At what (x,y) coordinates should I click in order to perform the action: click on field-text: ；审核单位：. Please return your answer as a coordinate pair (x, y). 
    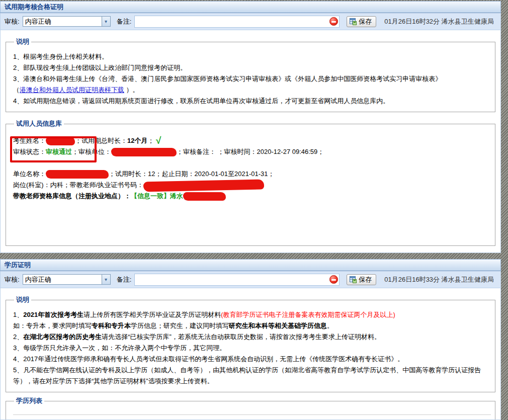
    Looking at the image, I should click on (92, 152).